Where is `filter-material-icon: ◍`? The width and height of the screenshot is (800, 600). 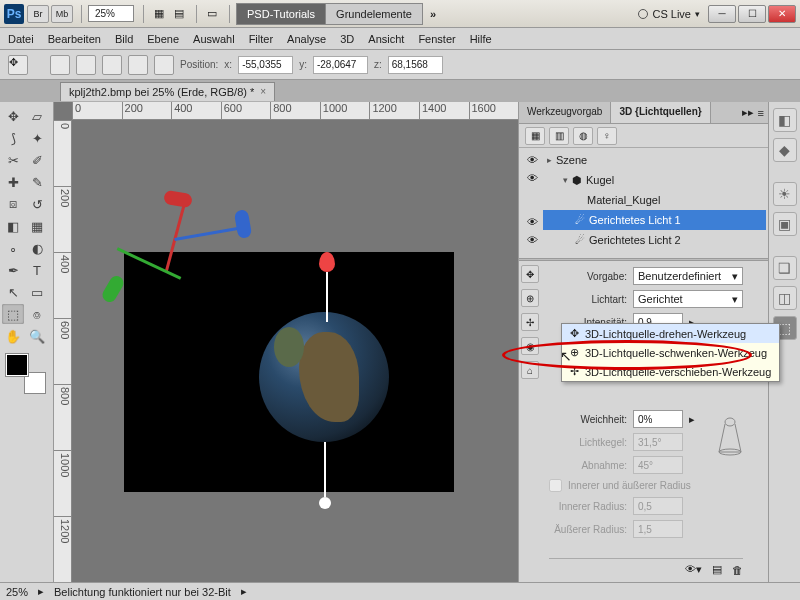
filter-material-icon: ◍ is located at coordinates (583, 136).